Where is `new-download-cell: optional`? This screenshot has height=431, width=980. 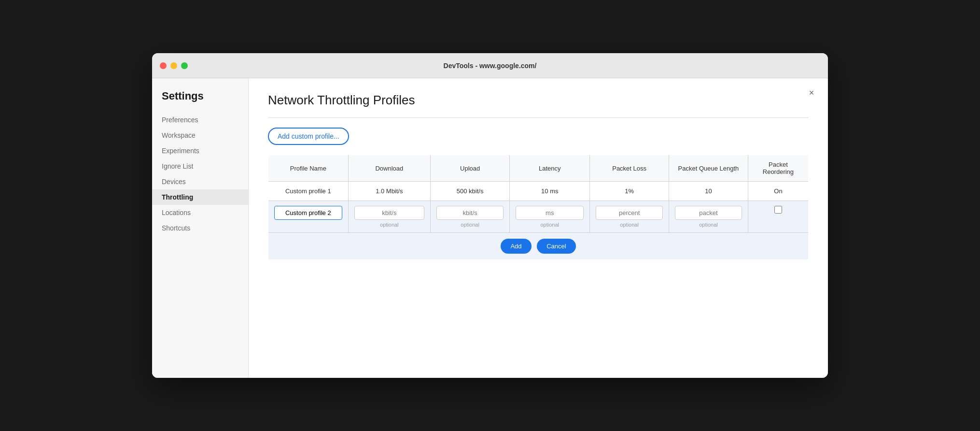 new-download-cell: optional is located at coordinates (389, 217).